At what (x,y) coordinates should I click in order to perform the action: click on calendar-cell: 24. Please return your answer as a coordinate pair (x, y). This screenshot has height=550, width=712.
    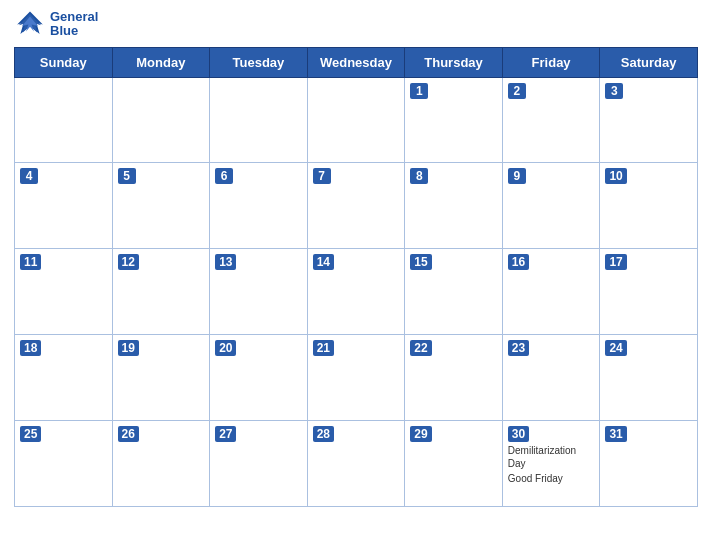
    Looking at the image, I should click on (649, 377).